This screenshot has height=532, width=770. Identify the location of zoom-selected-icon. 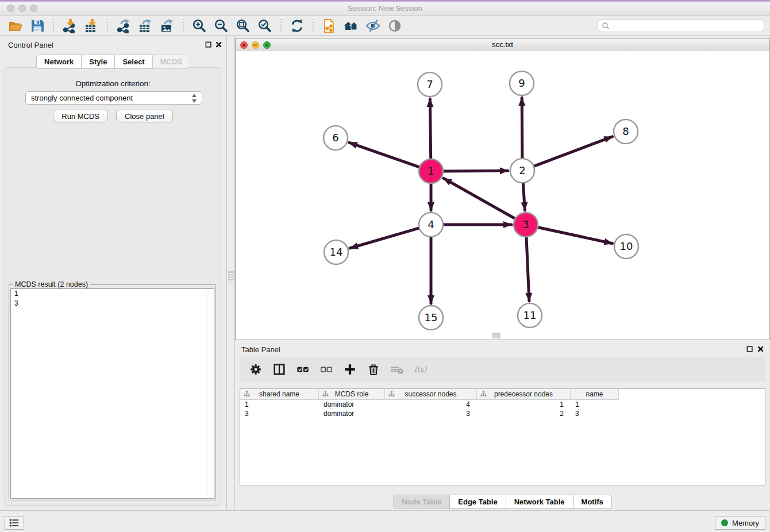
(265, 26).